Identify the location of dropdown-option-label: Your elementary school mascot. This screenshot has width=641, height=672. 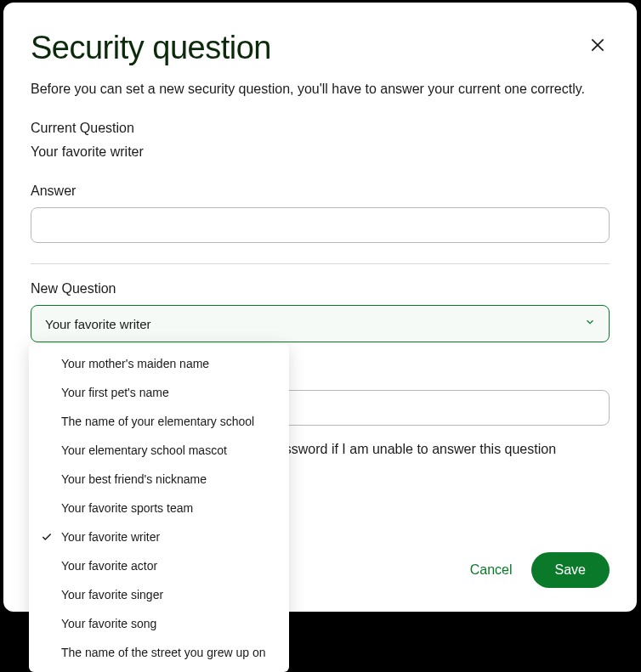
(145, 450).